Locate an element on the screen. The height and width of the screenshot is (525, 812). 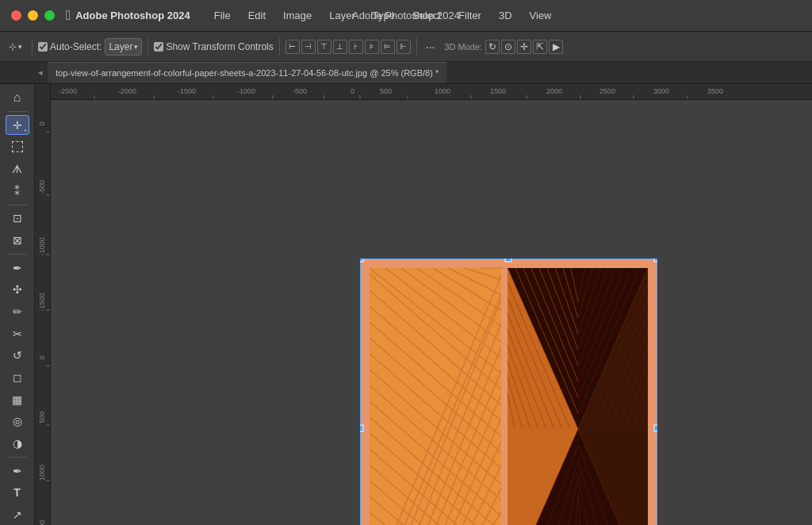
frame-icon: ⊠ is located at coordinates (17, 240).